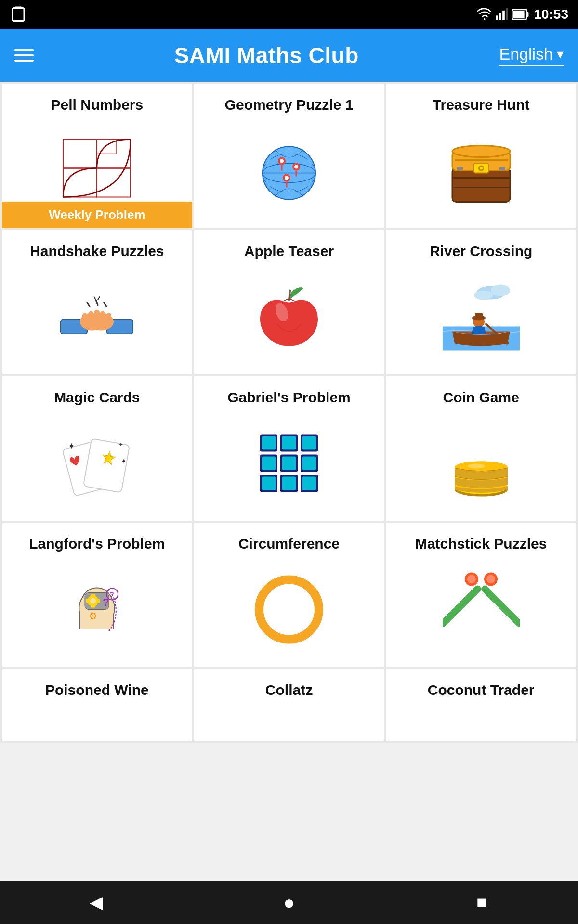 Image resolution: width=578 pixels, height=924 pixels. Describe the element at coordinates (97, 595) in the screenshot. I see `grid-item-langfords-problem: Langford's Problem ? ⚙` at that location.